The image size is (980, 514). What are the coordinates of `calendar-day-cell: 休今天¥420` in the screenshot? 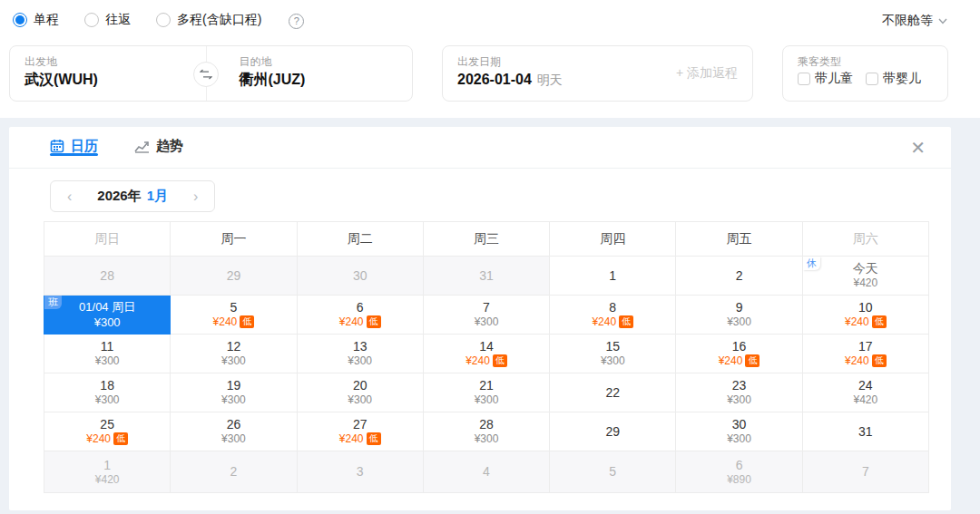 It's located at (866, 276).